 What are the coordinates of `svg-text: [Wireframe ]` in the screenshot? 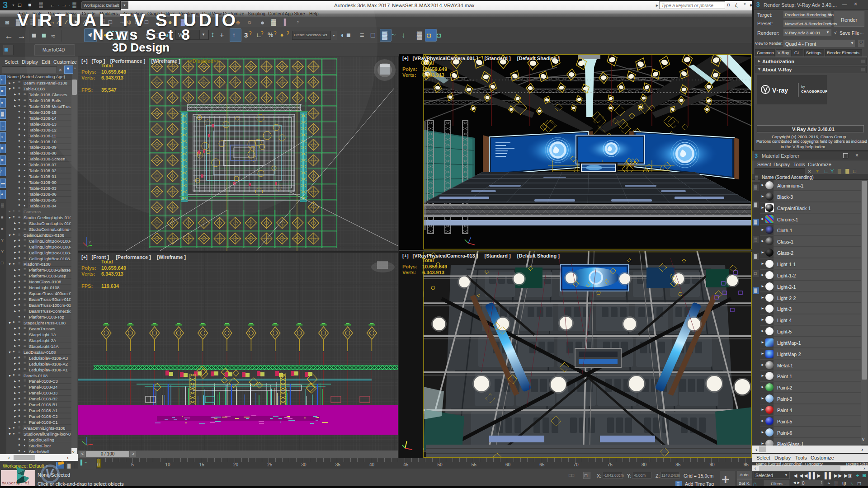 It's located at (171, 257).